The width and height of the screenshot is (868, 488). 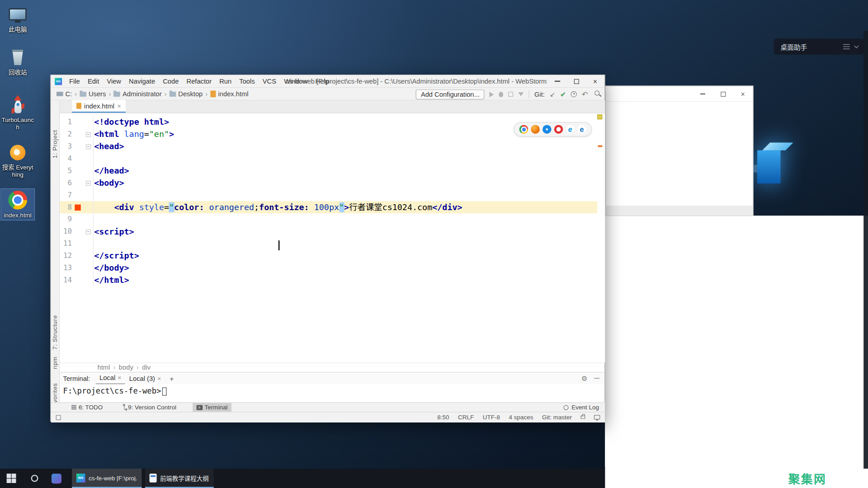 What do you see at coordinates (328, 171) in the screenshot?
I see `code-line-5: 5</head>` at bounding box center [328, 171].